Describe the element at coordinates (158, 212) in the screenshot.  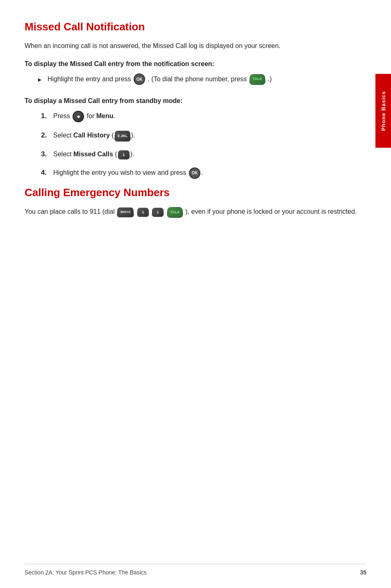
I see `key-1c-icon: 1` at that location.